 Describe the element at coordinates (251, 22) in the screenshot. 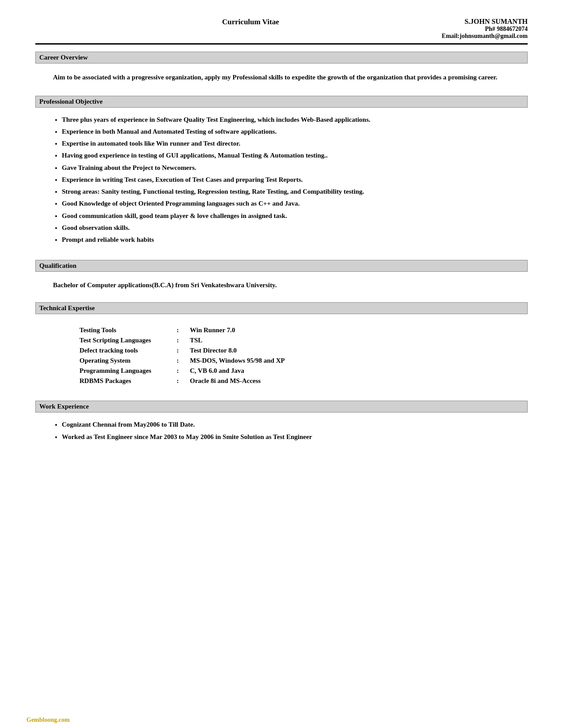

I see `curriculum-vitae-title: Curriculum Vitae` at that location.